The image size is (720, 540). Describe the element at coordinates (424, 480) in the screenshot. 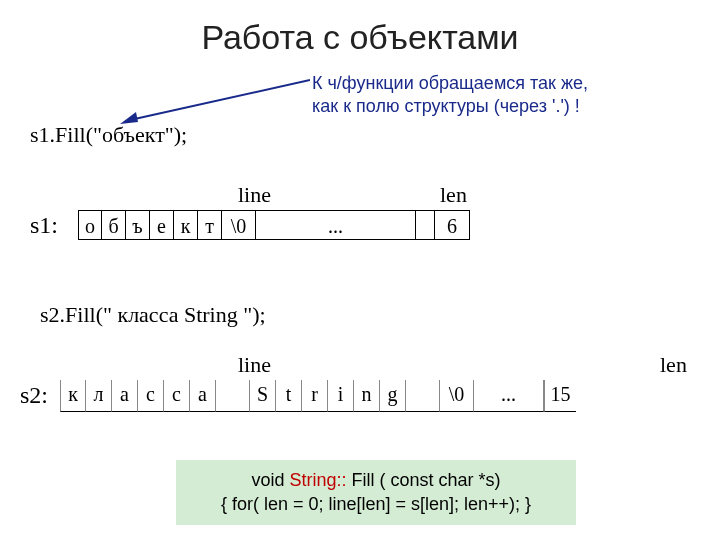

I see `code-post: Fill ( const char *s)` at that location.